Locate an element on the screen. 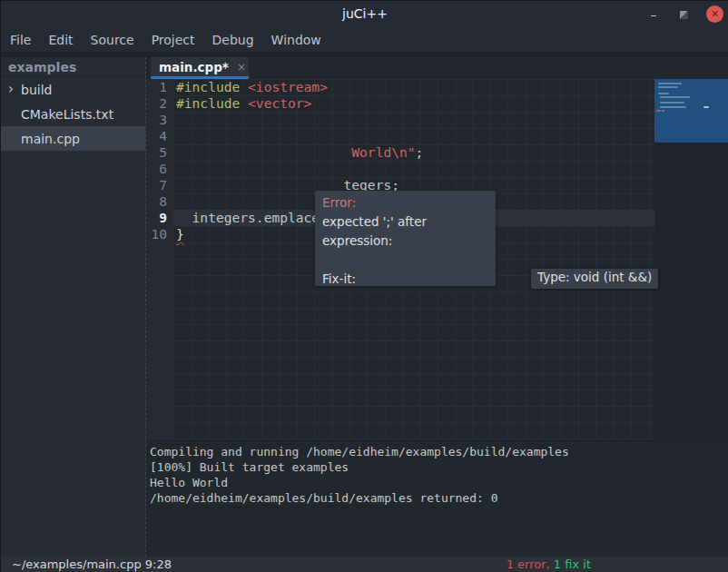 The height and width of the screenshot is (572, 728). title-bar: juCi++ – ✕ is located at coordinates (365, 15).